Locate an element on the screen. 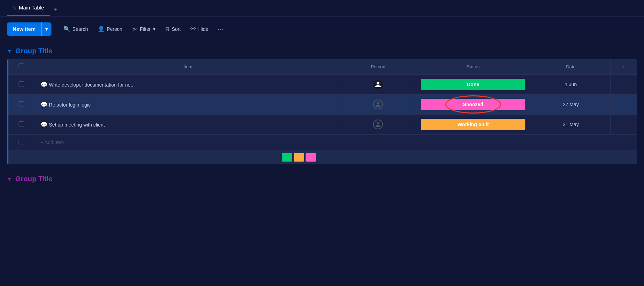 This screenshot has width=644, height=286. home-icon: ⌂ is located at coordinates (14, 8).